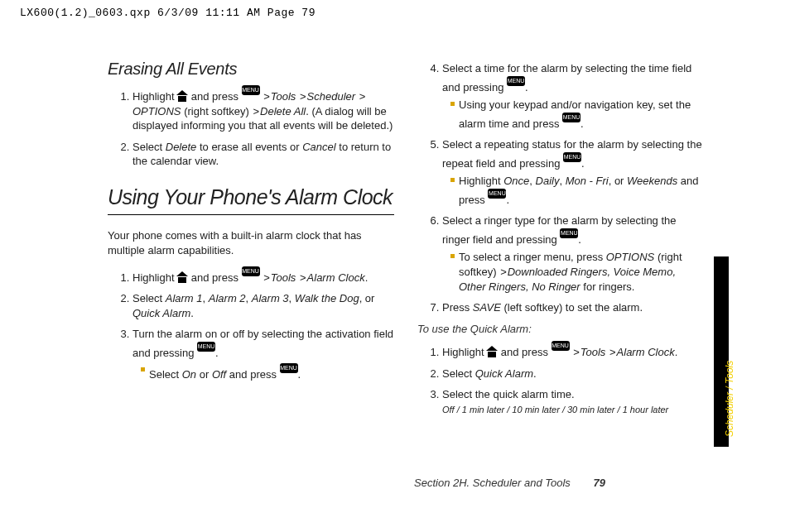 This screenshot has height=532, width=790. I want to click on text: Select a time for the alarm by selecting…, so click(566, 78).